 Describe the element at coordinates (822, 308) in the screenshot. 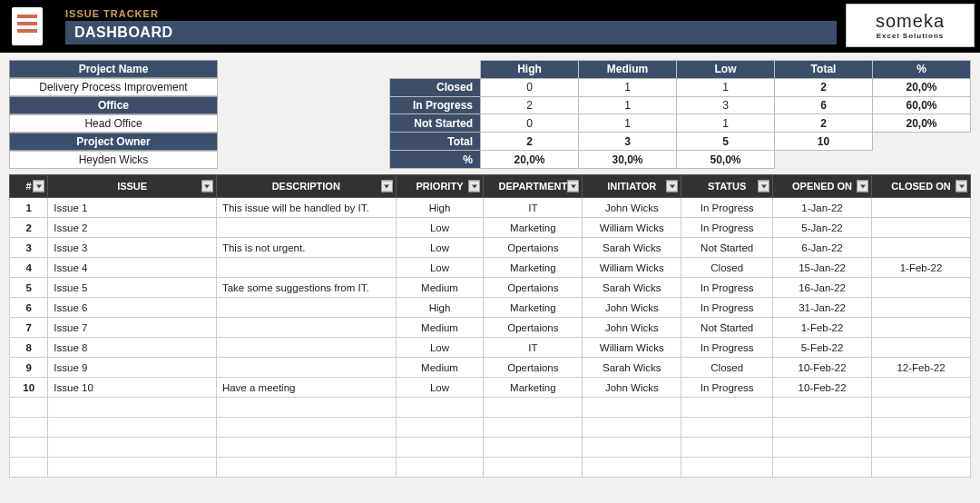

I see `cell: 31-Jan-22` at that location.